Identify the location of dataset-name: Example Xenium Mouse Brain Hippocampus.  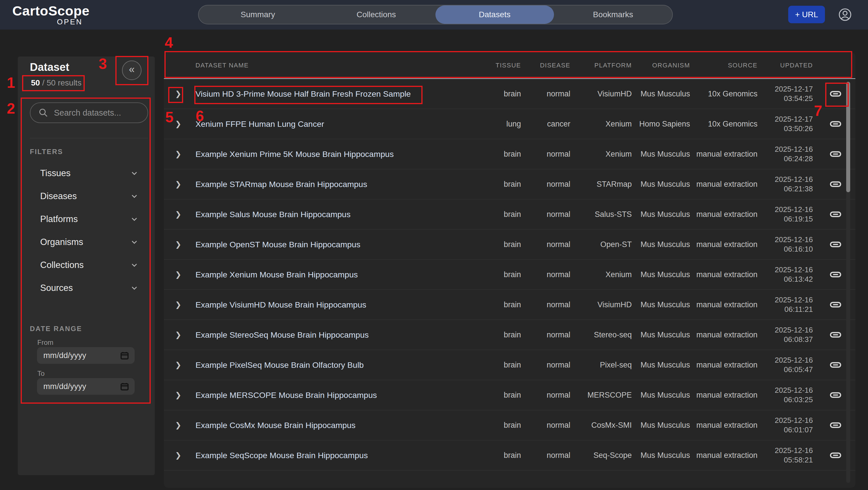
(331, 275).